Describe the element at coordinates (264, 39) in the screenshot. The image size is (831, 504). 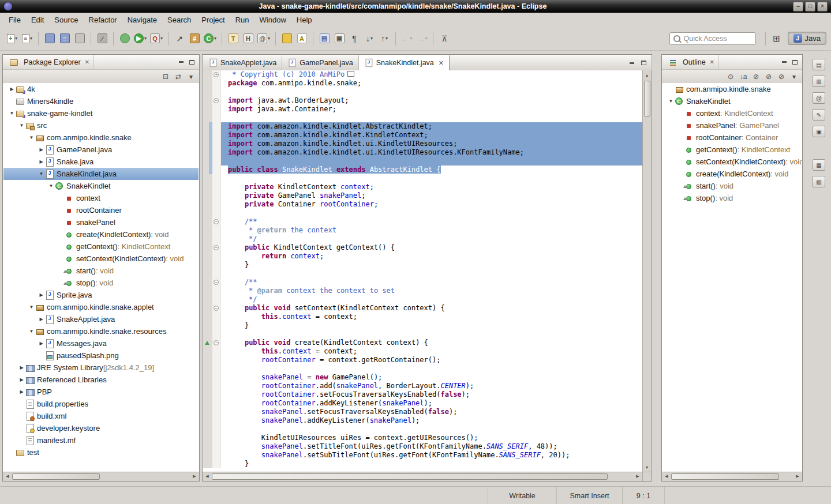
I see `annotations-menu-button: @▾` at that location.